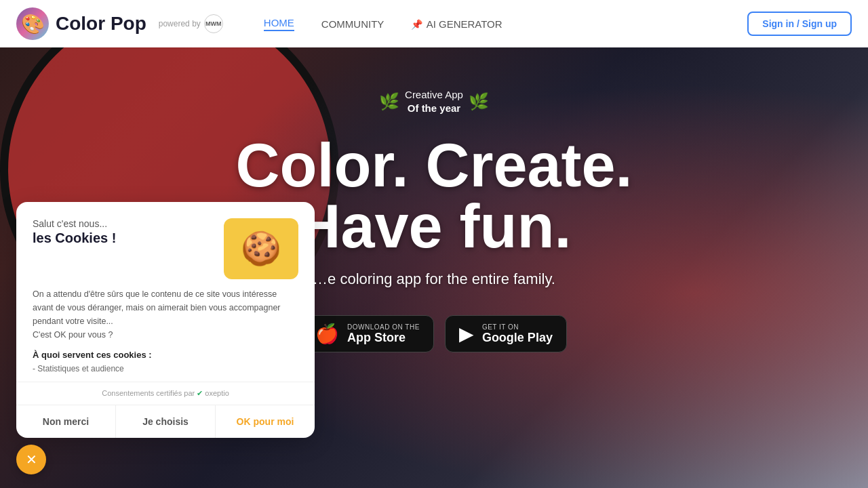 The height and width of the screenshot is (488, 868). Describe the element at coordinates (165, 355) in the screenshot. I see `cookie-section-title: À quoi servent ces cookies :` at that location.